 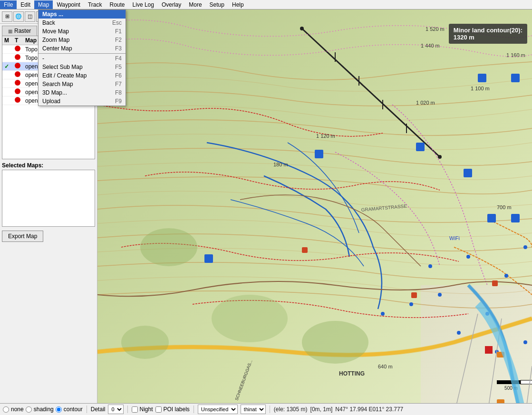 I want to click on svg-text: 700 m, so click(x=504, y=207).